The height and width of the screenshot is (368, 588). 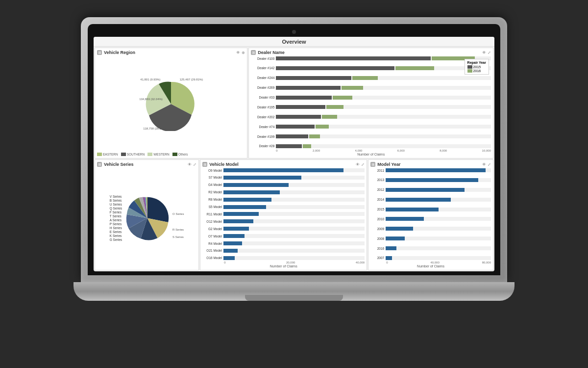 I want to click on model-row-0: O9 Model, so click(x=283, y=170).